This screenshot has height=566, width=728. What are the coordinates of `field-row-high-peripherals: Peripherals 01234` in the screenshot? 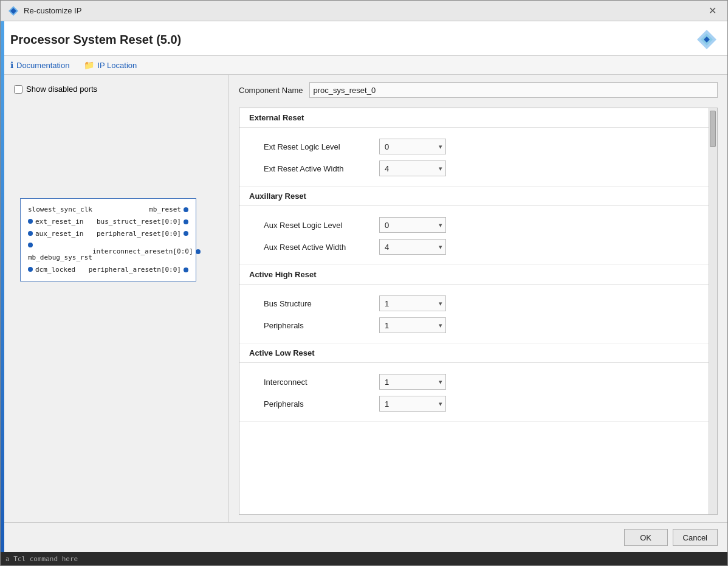 It's located at (486, 325).